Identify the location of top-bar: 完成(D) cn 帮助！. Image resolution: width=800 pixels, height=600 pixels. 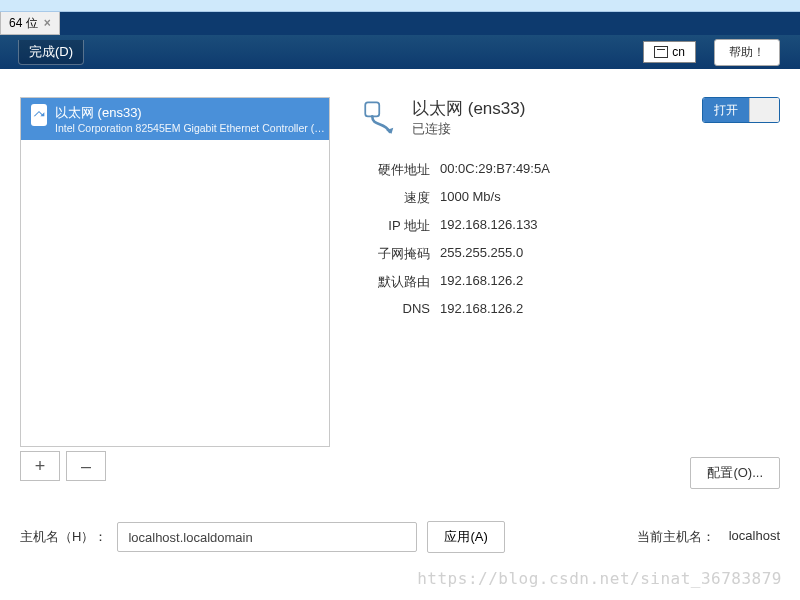
(400, 52).